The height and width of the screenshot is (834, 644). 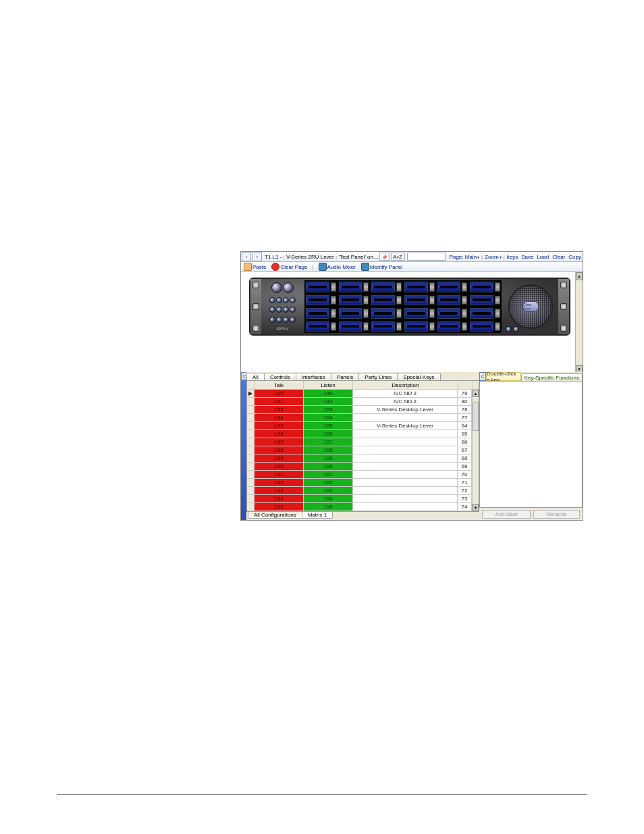 I want to click on tab-special-keys: Special Keys, so click(x=419, y=377).